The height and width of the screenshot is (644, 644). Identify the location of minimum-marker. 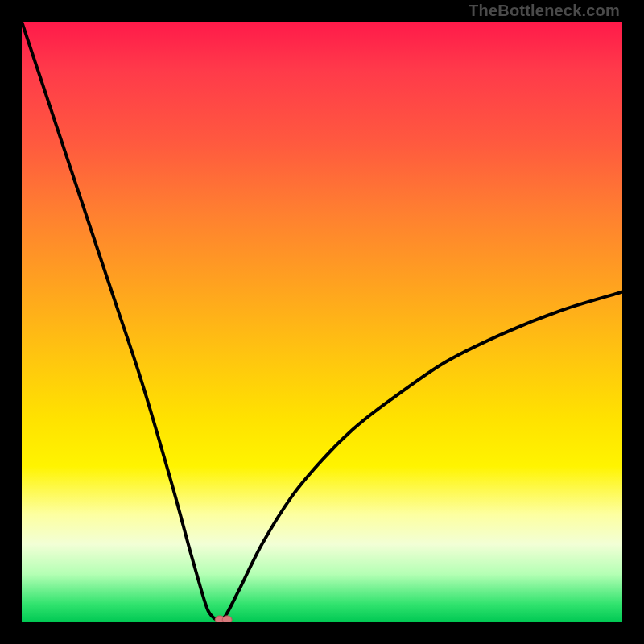
(227, 619).